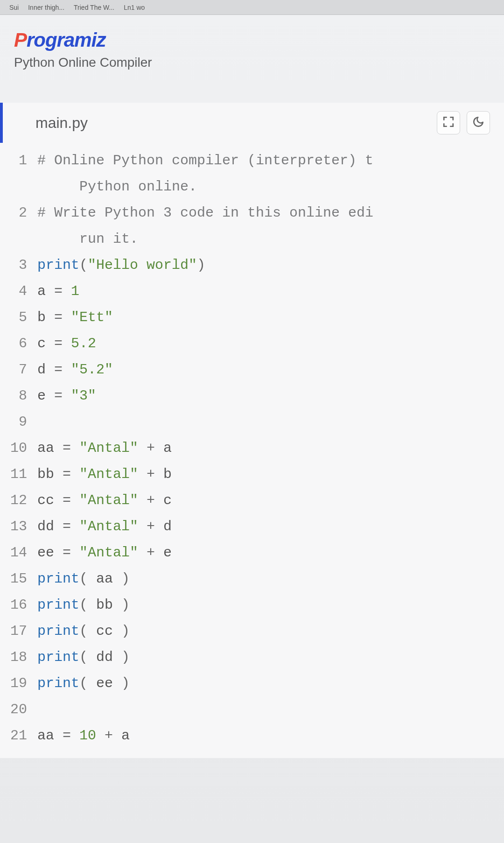  I want to click on code-content: cc = "Antal" + c, so click(271, 500).